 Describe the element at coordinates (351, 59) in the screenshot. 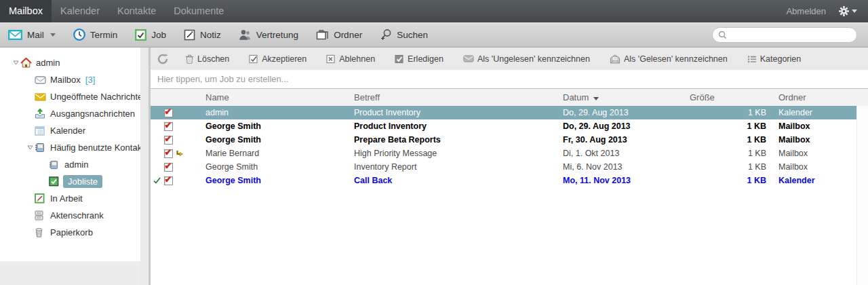

I see `decline-button: Ablehnen` at that location.